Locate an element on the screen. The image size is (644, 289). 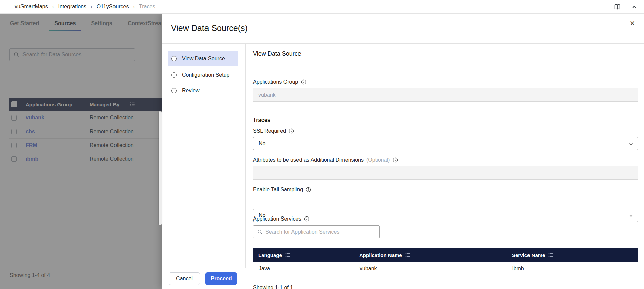
step-label: Review is located at coordinates (191, 91).